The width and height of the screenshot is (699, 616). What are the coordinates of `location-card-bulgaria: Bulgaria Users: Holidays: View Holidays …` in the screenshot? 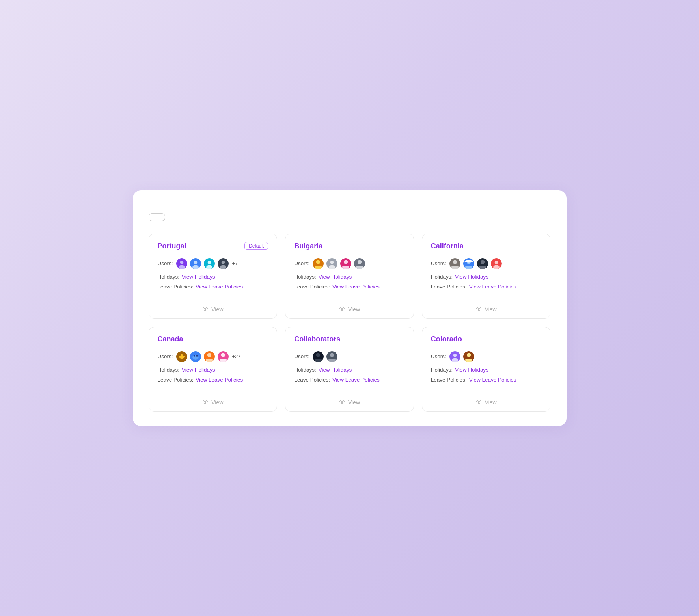 It's located at (349, 276).